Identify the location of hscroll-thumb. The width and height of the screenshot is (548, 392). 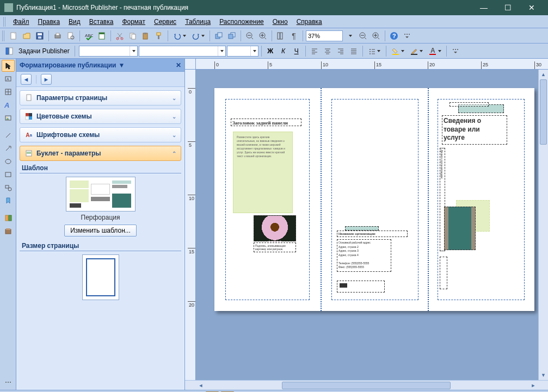
(366, 385).